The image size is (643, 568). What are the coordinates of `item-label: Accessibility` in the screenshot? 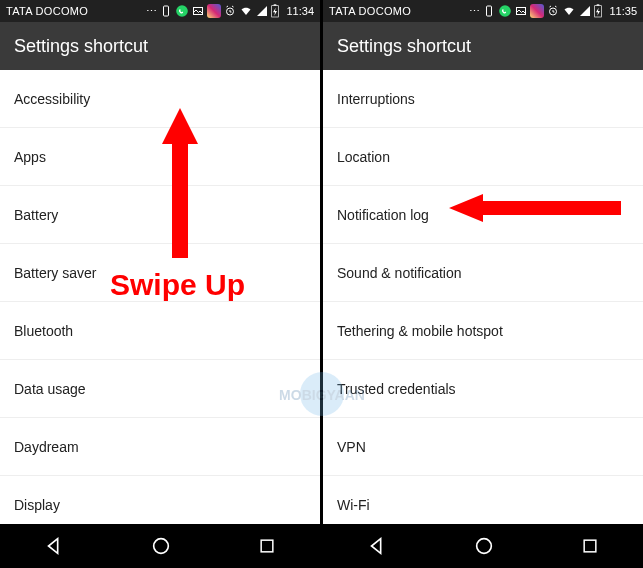 It's located at (52, 99).